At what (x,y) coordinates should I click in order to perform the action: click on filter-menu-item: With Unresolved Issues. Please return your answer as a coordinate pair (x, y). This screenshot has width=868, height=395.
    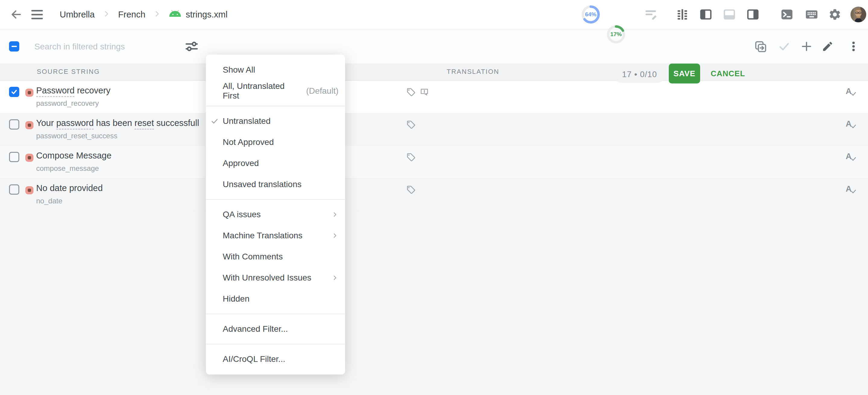
    Looking at the image, I should click on (276, 278).